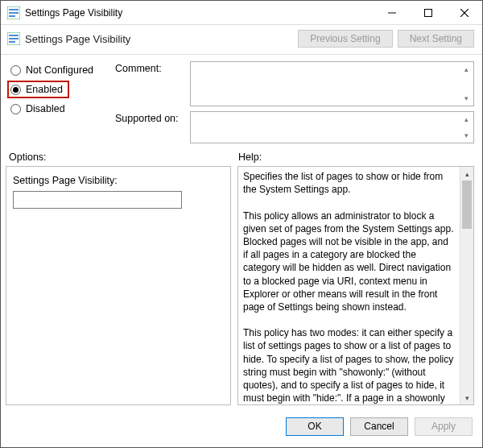 The height and width of the screenshot is (448, 483). I want to click on supported-row: Supported on: ▴ ▾, so click(295, 127).